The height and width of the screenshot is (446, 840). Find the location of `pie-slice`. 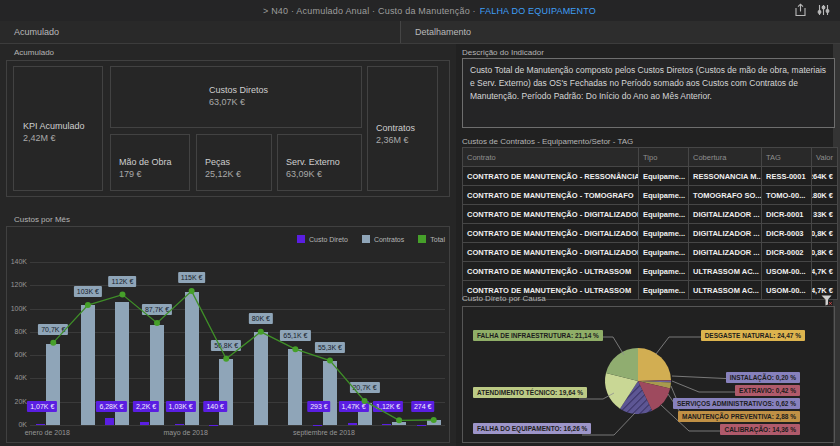

pie-slice is located at coordinates (654, 364).